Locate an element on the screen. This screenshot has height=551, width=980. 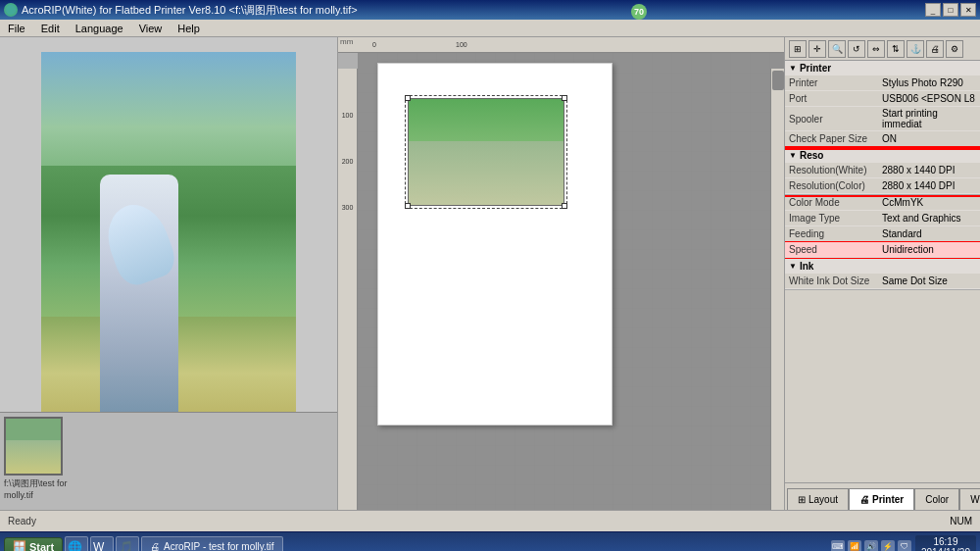
white-ink-label: White Ink Dot Size is located at coordinates (835, 280).